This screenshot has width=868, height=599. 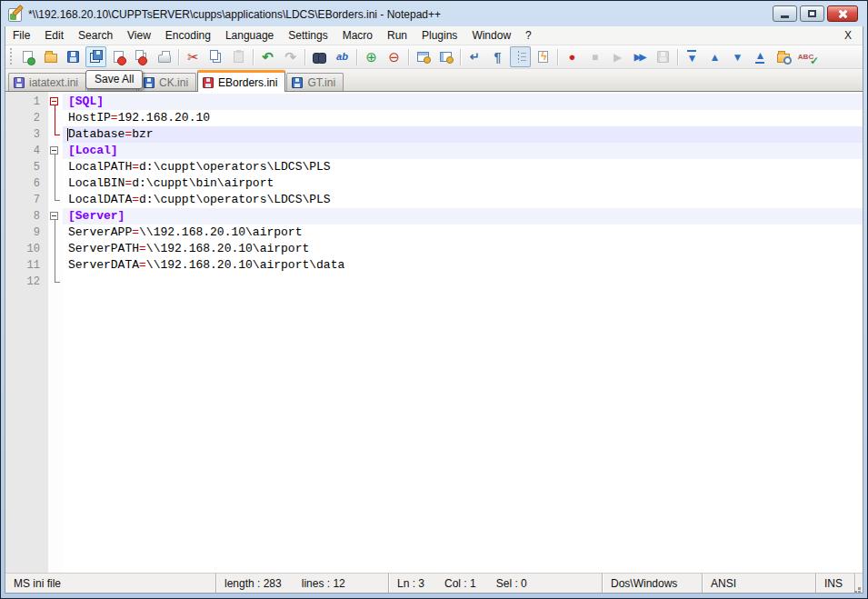 What do you see at coordinates (249, 35) in the screenshot?
I see `menu-item-language: Language` at bounding box center [249, 35].